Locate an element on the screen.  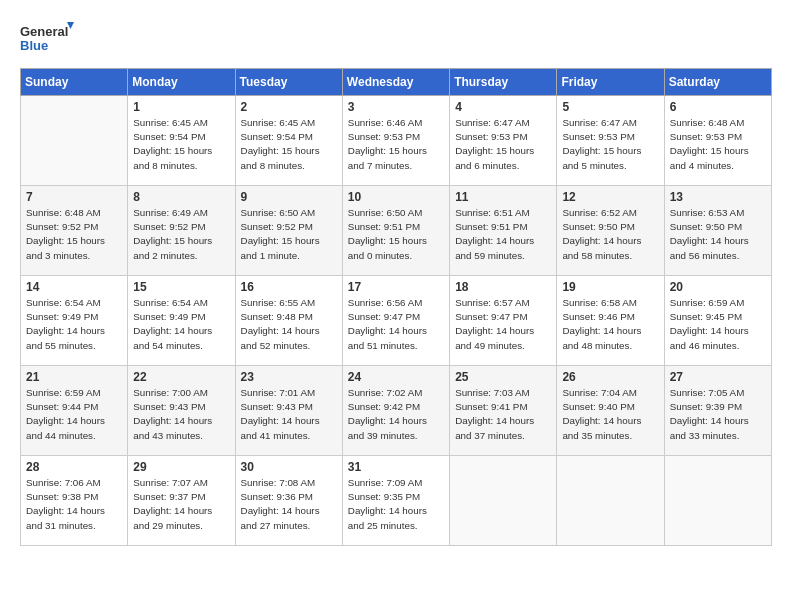
day-number: 28 is located at coordinates (74, 467).